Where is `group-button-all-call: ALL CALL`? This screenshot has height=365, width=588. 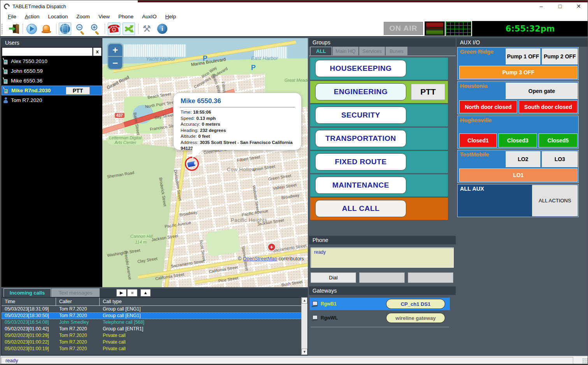 group-button-all-call: ALL CALL is located at coordinates (361, 209).